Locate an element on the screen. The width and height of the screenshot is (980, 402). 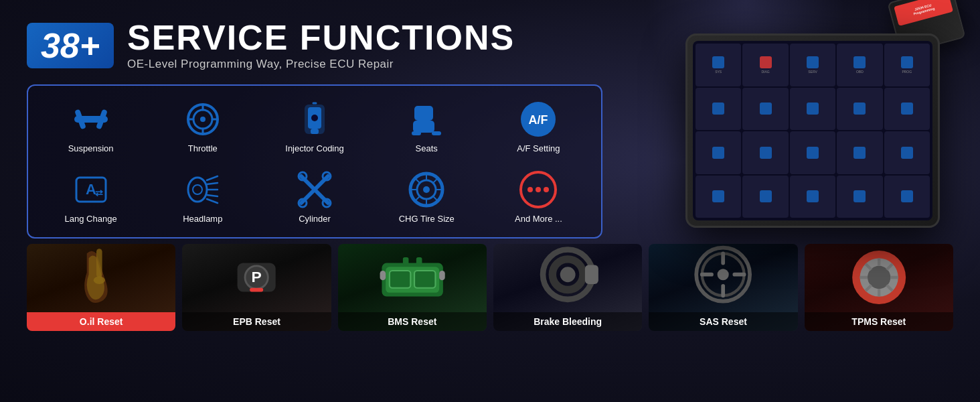
bms-label: BMS Reset is located at coordinates (412, 322).